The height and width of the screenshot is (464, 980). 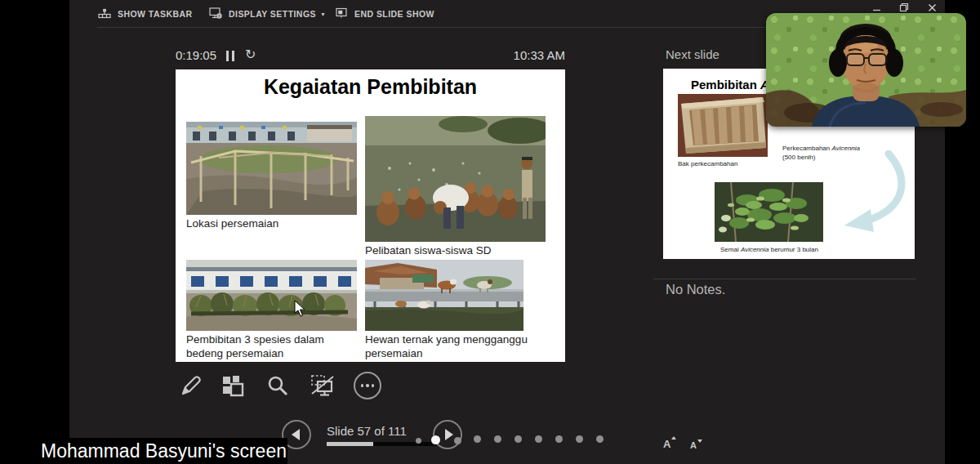 What do you see at coordinates (707, 163) in the screenshot?
I see `caption-bak: Bak perkecambahan` at bounding box center [707, 163].